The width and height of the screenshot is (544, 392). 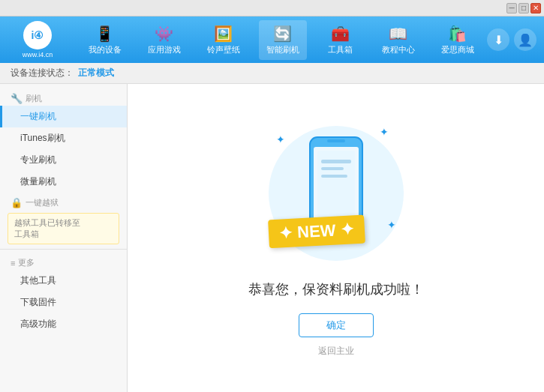 What do you see at coordinates (525, 40) in the screenshot?
I see `user-button: 👤` at bounding box center [525, 40].